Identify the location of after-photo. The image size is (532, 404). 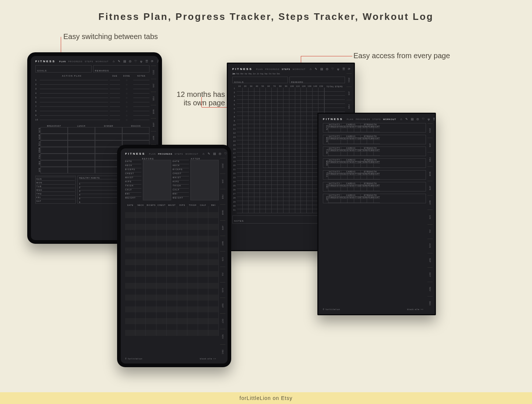
(205, 180).